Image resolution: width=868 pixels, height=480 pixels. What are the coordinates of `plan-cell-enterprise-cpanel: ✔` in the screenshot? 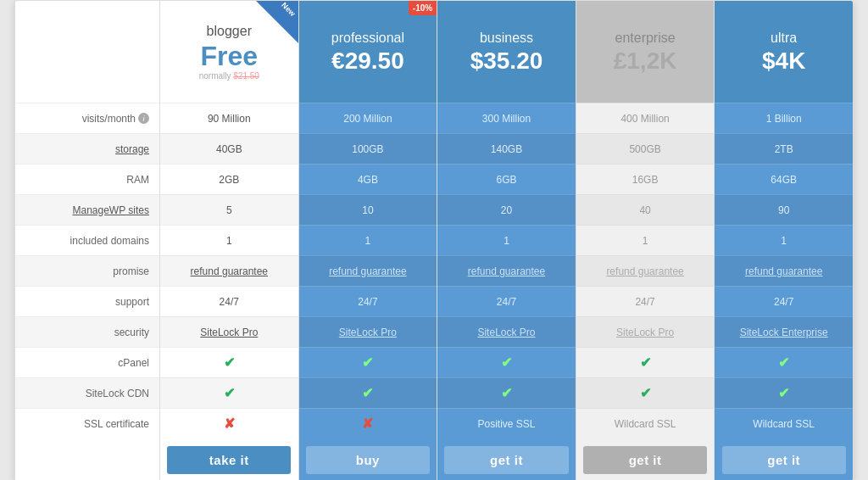 It's located at (646, 362).